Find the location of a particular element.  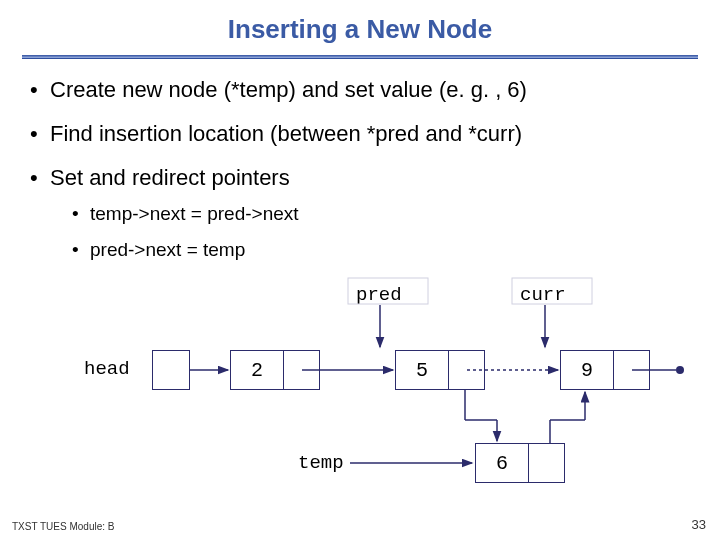

bullet-2: Find insertion location (between *pred a… is located at coordinates (360, 134).